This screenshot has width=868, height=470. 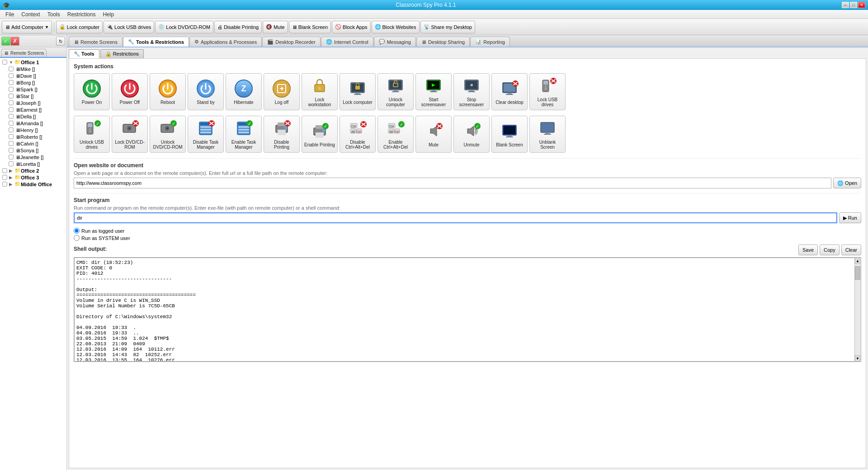 I want to click on list-item: 🖥Sonya [], so click(x=36, y=150).